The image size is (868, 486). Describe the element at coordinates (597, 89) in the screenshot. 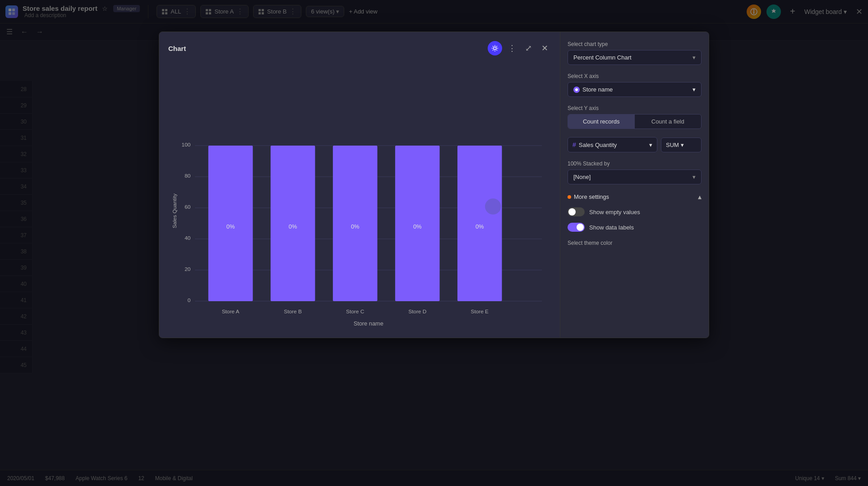

I see `x-axis-value: Store name` at that location.